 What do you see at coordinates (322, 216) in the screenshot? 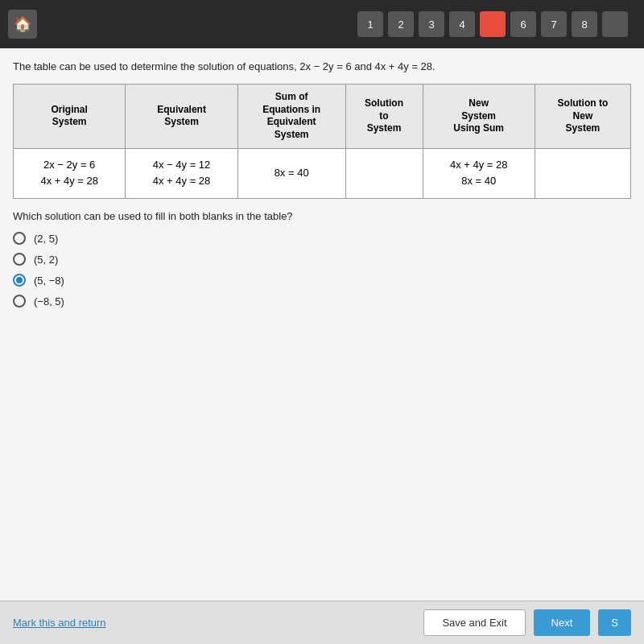
I see `sub-question-text: Which solution can be used to fill in bo…` at bounding box center [322, 216].